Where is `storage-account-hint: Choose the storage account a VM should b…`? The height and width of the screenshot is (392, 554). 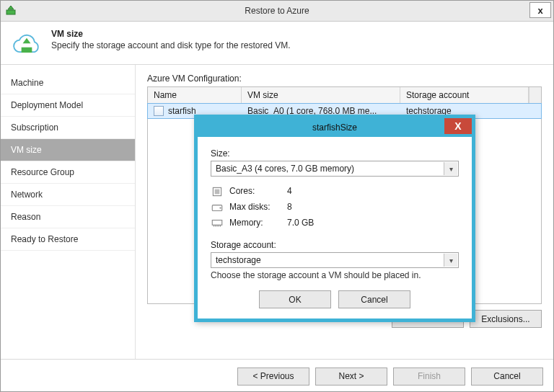 storage-account-hint: Choose the storage account a VM should b… is located at coordinates (335, 275).